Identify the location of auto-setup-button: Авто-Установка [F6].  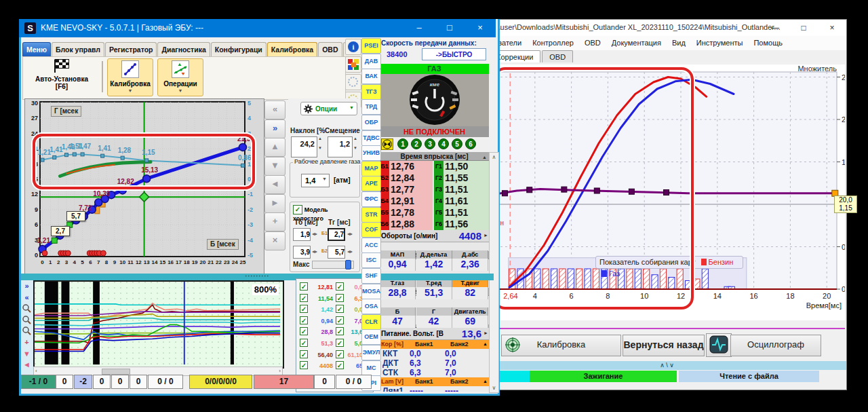
(62, 77).